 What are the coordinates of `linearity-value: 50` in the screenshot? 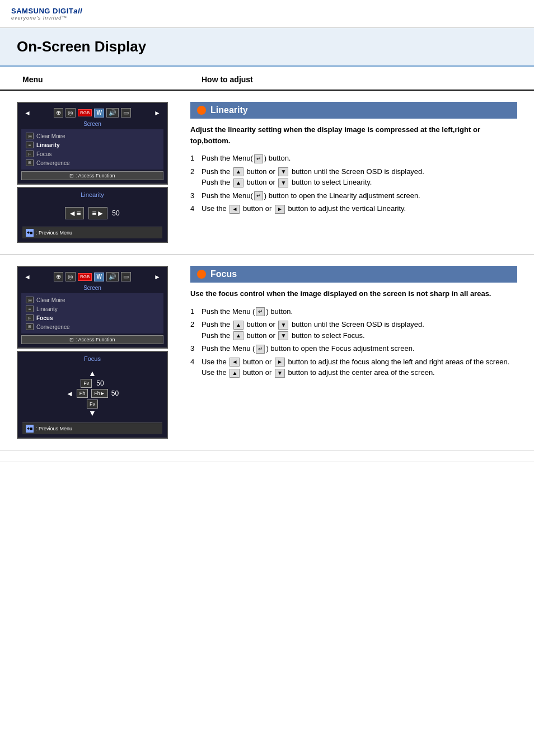 It's located at (115, 213).